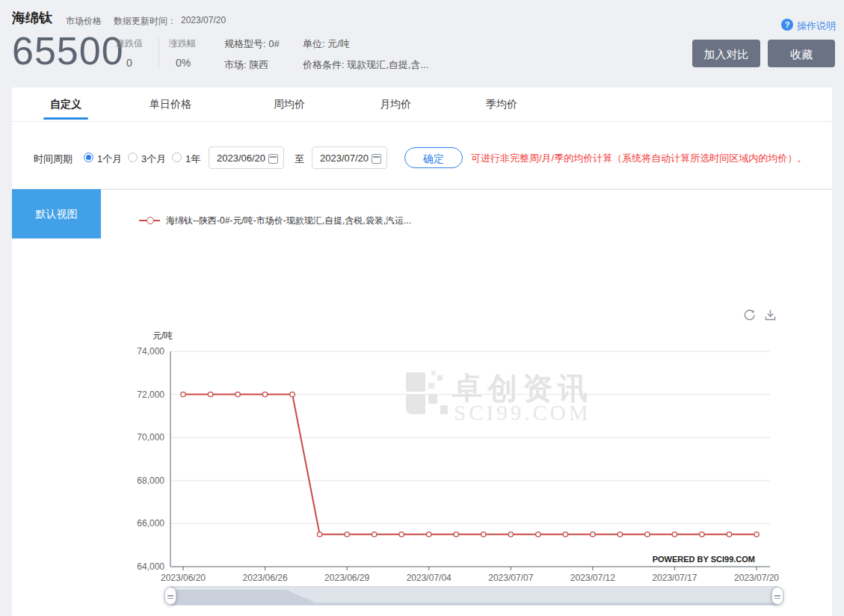  What do you see at coordinates (474, 596) in the screenshot?
I see `datazoom-shadow` at bounding box center [474, 596].